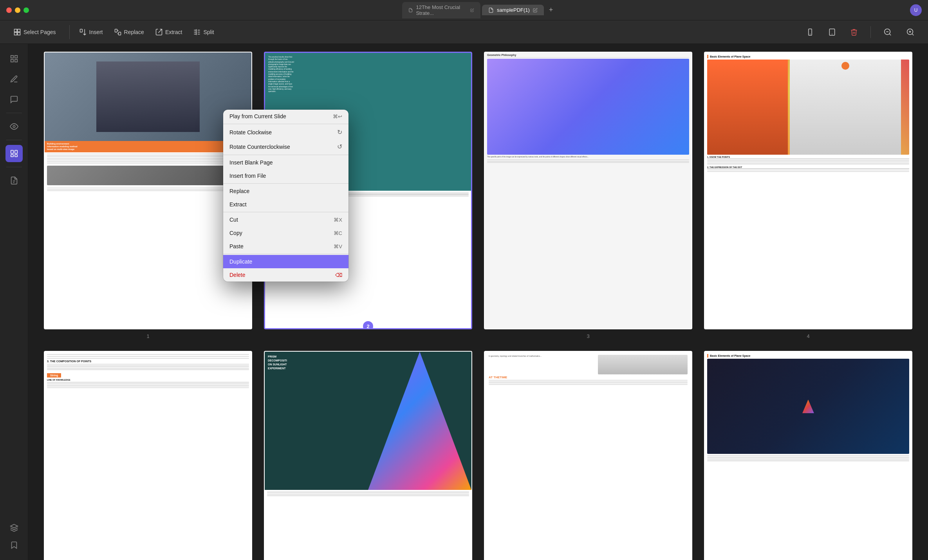 Image resolution: width=928 pixels, height=560 pixels. I want to click on sidebar-item-thumbnails, so click(14, 59).